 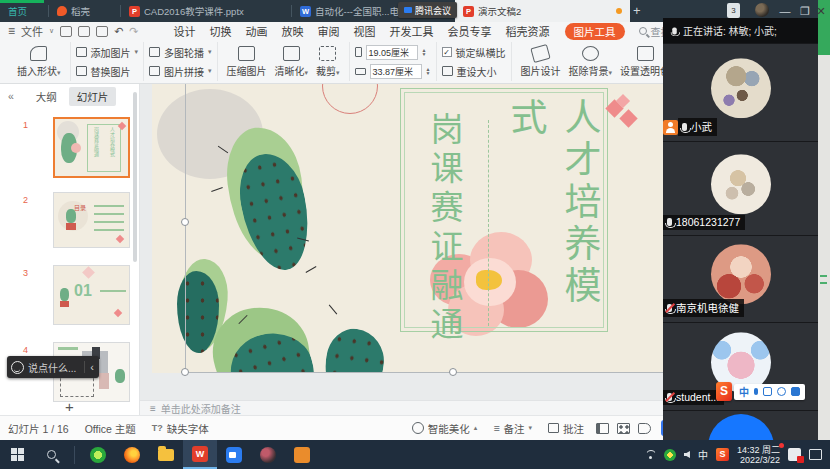 What do you see at coordinates (474, 72) in the screenshot?
I see `reset-size-button: 重设大小` at bounding box center [474, 72].